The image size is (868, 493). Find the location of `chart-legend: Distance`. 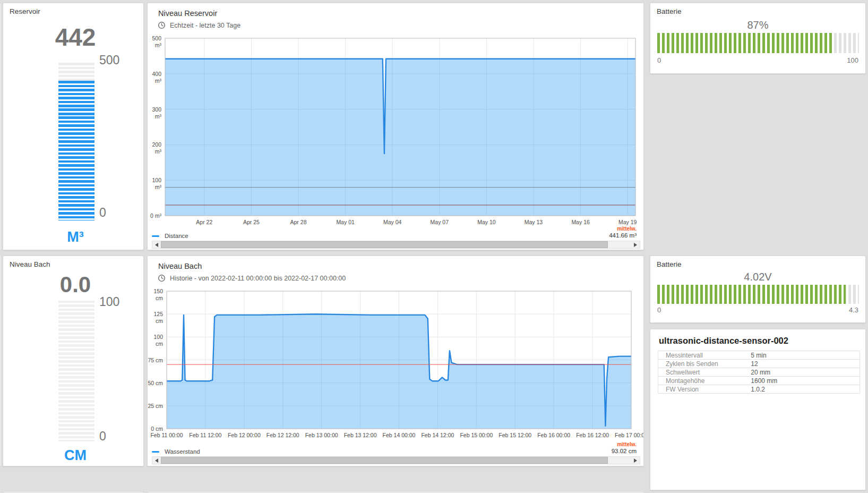

chart-legend: Distance is located at coordinates (170, 236).